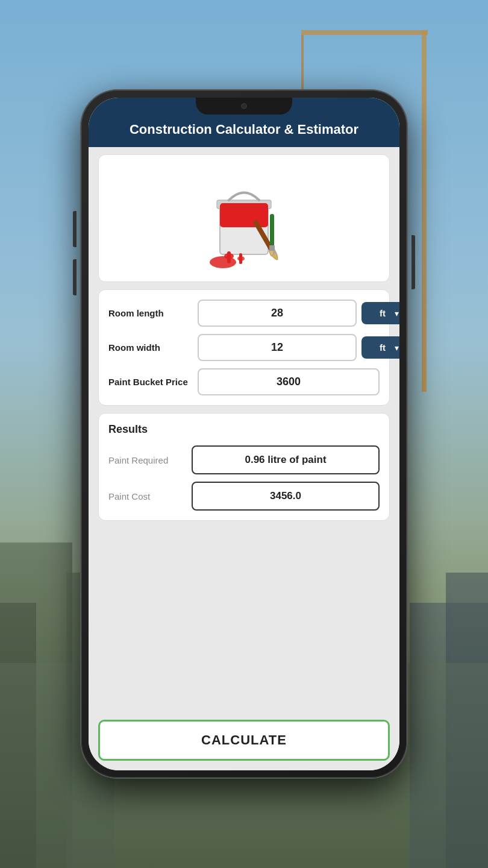 The height and width of the screenshot is (868, 488). I want to click on paint-price-label: Paint Bucket Price, so click(151, 382).